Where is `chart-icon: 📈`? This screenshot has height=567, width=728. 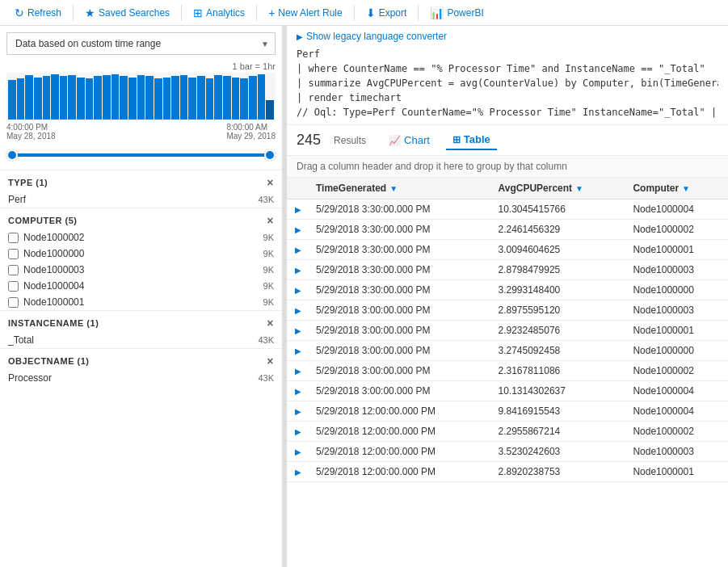 chart-icon: 📈 is located at coordinates (394, 141).